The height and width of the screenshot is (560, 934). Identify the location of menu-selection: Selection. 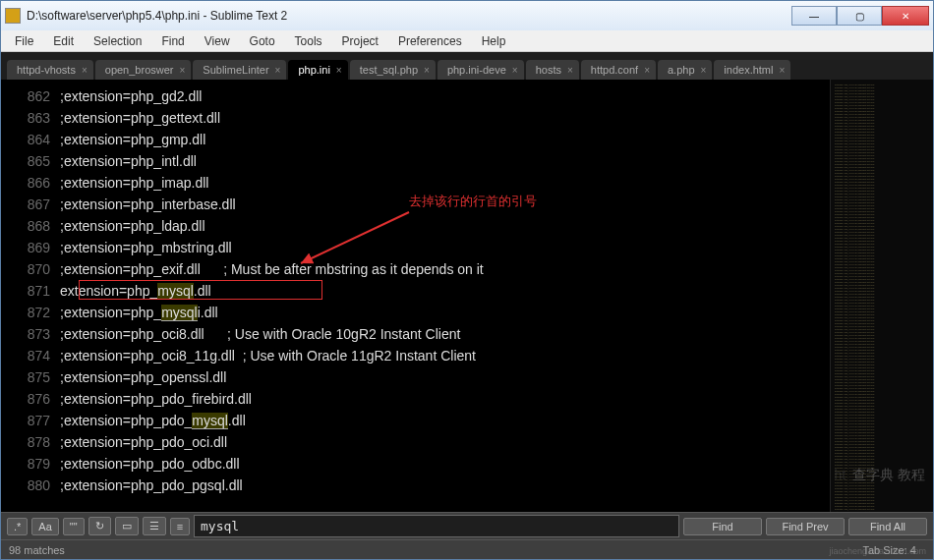
(118, 41).